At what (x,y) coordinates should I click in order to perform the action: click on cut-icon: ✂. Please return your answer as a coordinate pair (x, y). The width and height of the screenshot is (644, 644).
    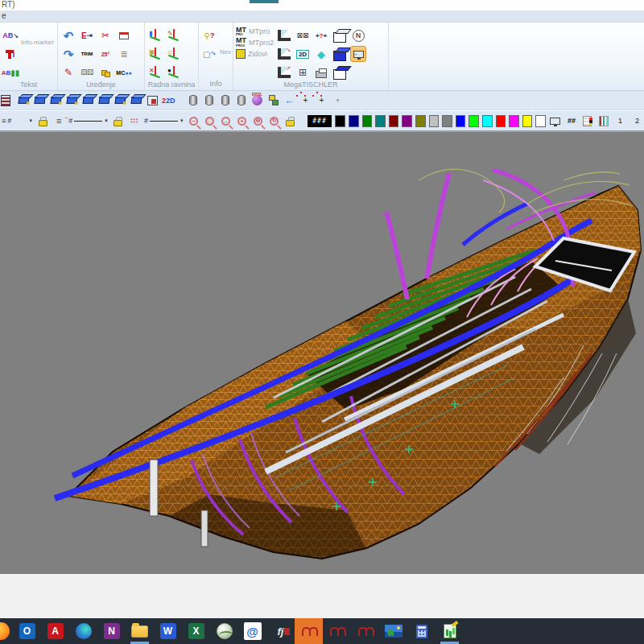
    Looking at the image, I should click on (105, 35).